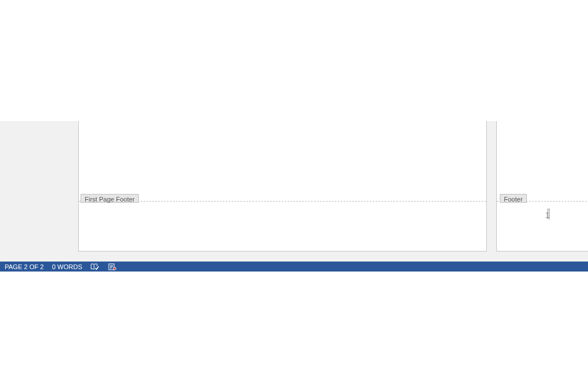  Describe the element at coordinates (109, 199) in the screenshot. I see `footer-tag-first-page: First Page Footer` at that location.